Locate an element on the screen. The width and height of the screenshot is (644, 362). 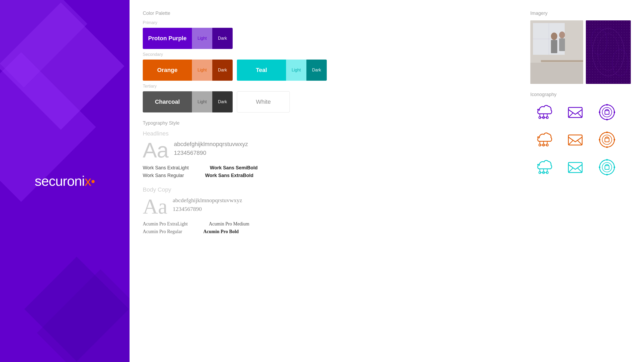
proton-purple-dark: Dark is located at coordinates (223, 38).